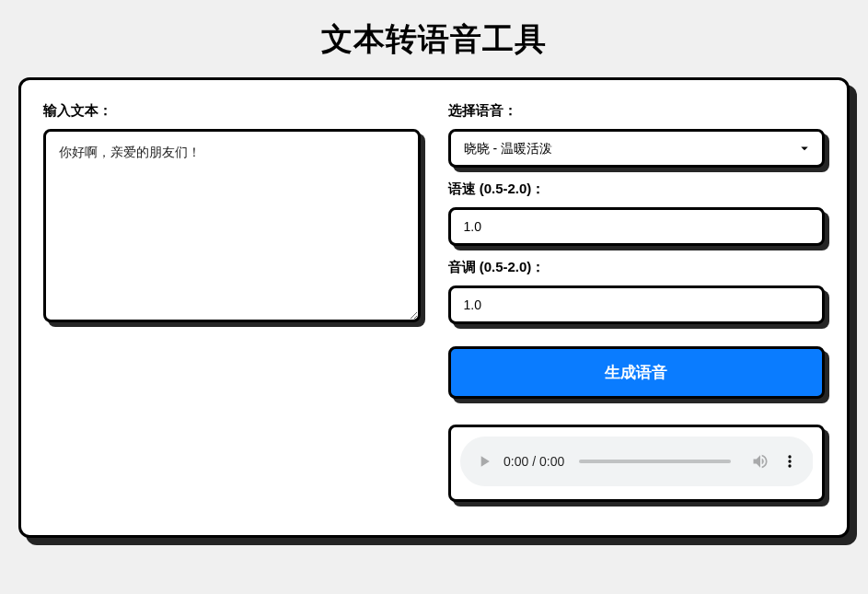 The height and width of the screenshot is (594, 868). I want to click on pitch-input-label: 音调 (0.5-2.0)：, so click(637, 267).